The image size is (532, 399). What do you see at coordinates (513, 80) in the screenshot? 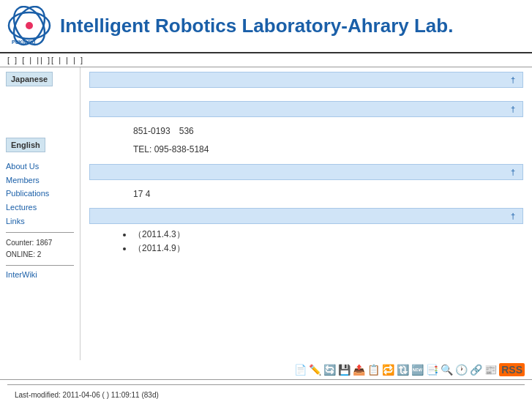
I see `japanese-dagger: †` at bounding box center [513, 80].